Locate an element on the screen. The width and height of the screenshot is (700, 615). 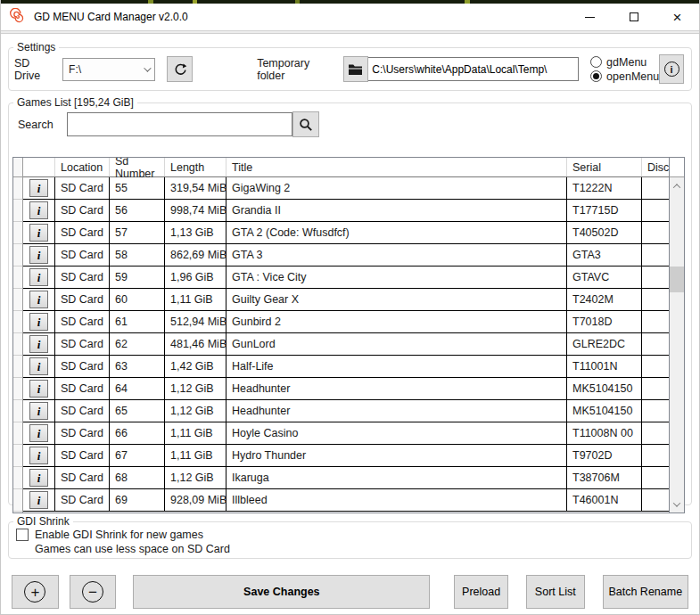
folder-browse-button is located at coordinates (357, 70).